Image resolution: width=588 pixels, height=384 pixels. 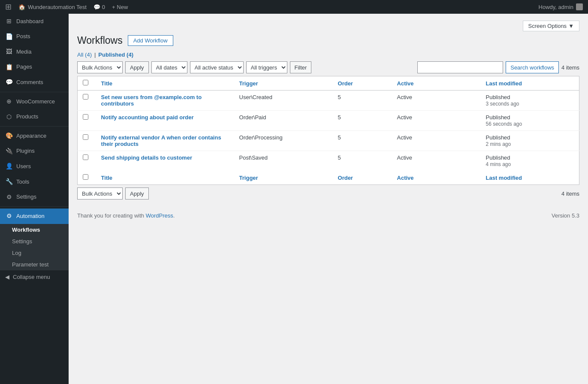 What do you see at coordinates (34, 253) in the screenshot?
I see `submenu-log: Log` at bounding box center [34, 253].